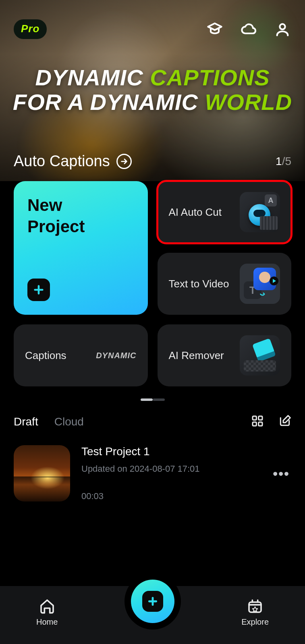 Image resolution: width=305 pixels, height=644 pixels. Describe the element at coordinates (225, 355) in the screenshot. I see `ai-remover-button: AI Remover` at that location.